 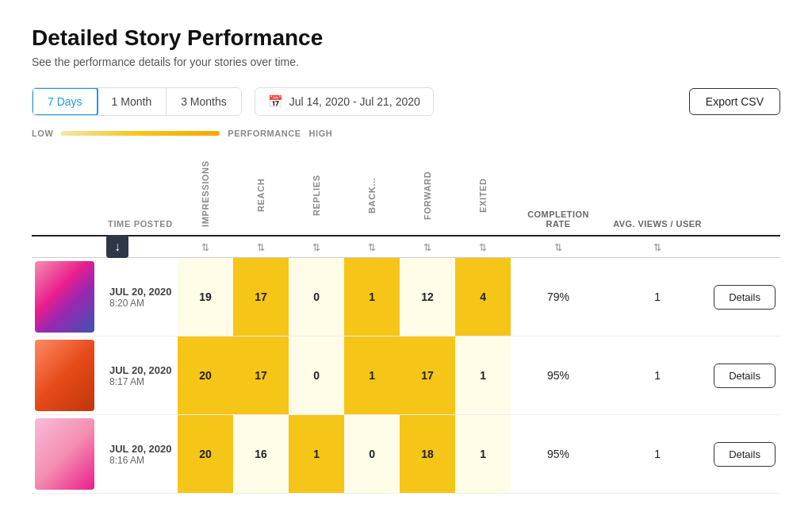 What do you see at coordinates (316, 198) in the screenshot?
I see `replies-header: REPLIES` at bounding box center [316, 198].